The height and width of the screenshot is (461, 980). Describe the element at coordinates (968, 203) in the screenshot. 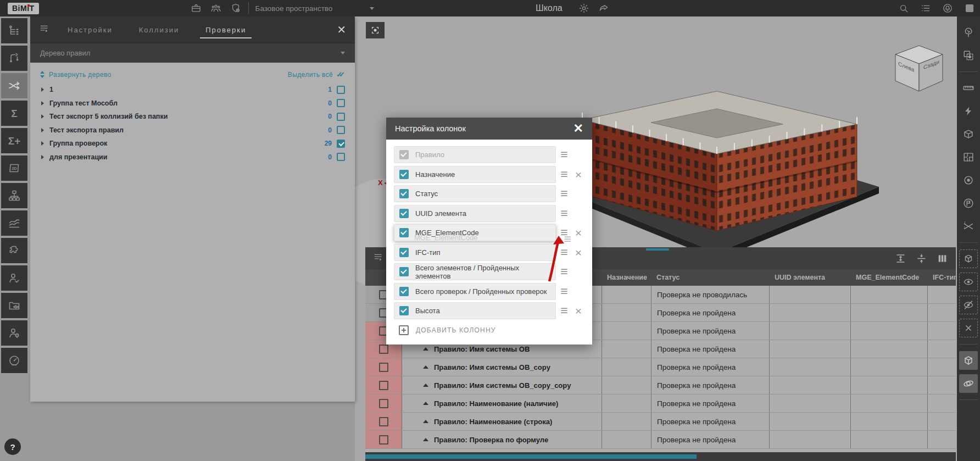

I see `flag-tool-button` at that location.